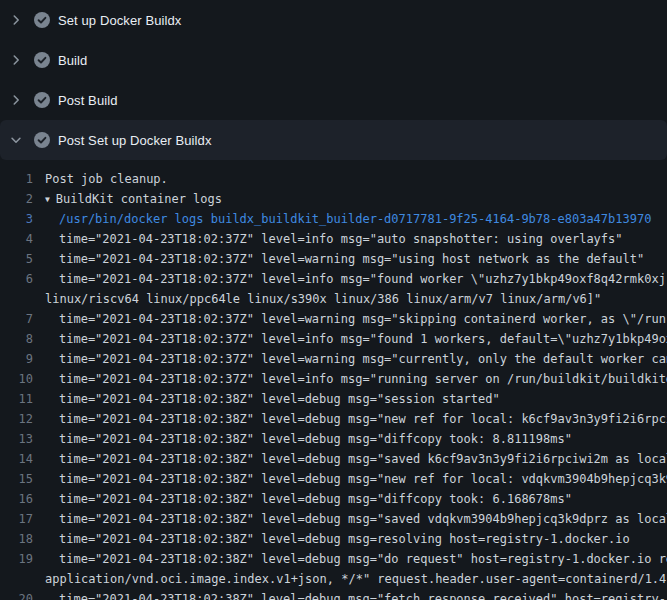 The height and width of the screenshot is (600, 667). I want to click on line-number: 2, so click(16, 199).